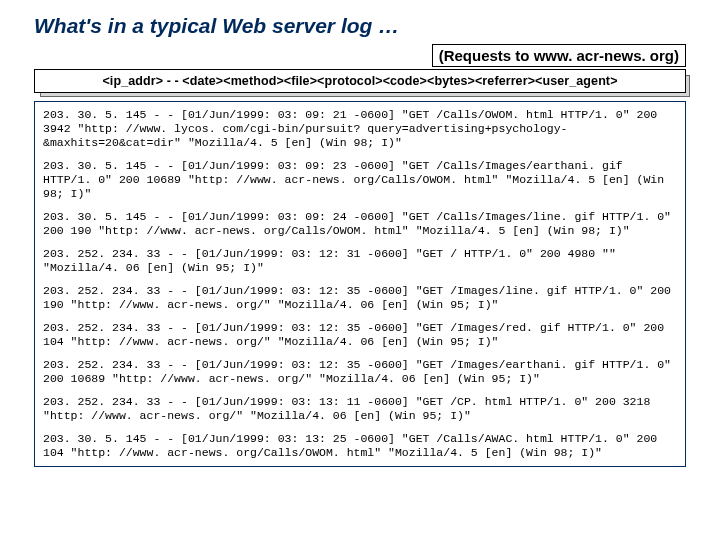 This screenshot has width=720, height=540. I want to click on log-format-bar: <ip_addr> - - <date><method><file><proto…, so click(360, 81).